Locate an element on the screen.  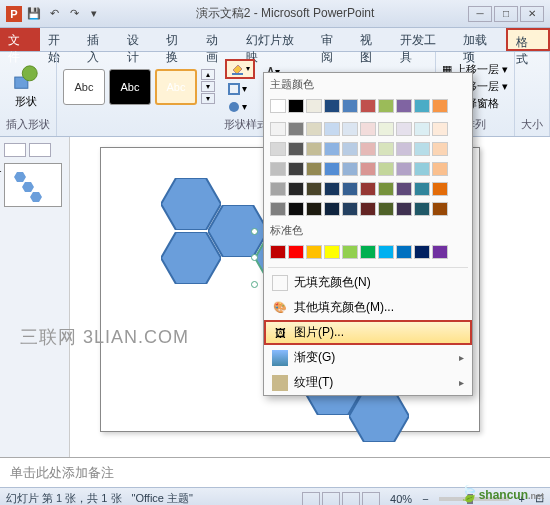
more-colors-item: 🎨其他填充颜色(M)... is located at coordinates (368, 308).